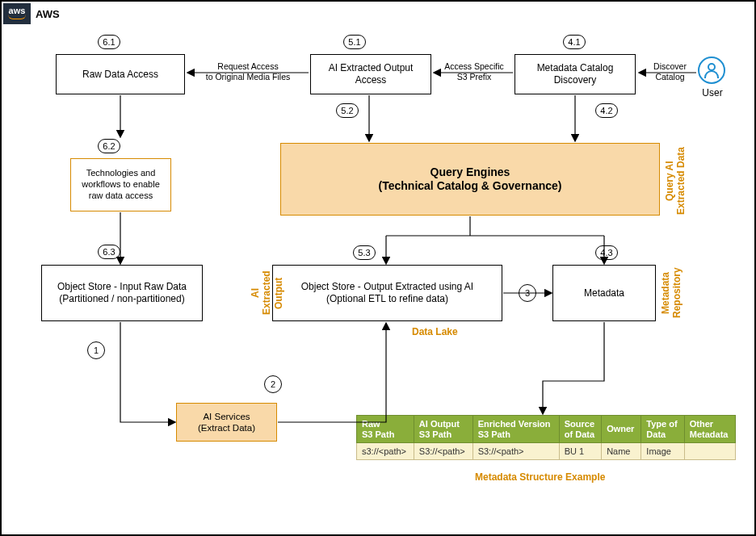 The height and width of the screenshot is (536, 756). Describe the element at coordinates (372, 74) in the screenshot. I see `label-ai-extracted-output-access: AI Extracted Output Access` at that location.